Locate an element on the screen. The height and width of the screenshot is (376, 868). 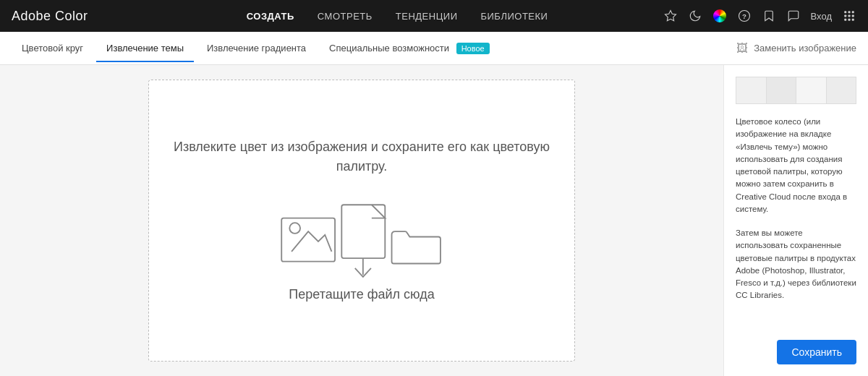
tab-accessibility: Специальные возможности Новое is located at coordinates (409, 48).